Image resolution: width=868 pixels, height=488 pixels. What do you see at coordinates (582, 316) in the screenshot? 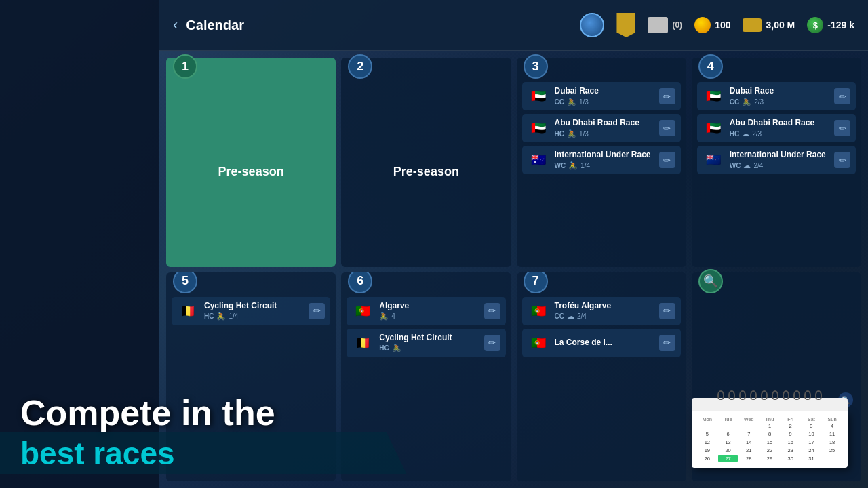
I see `week-7-race-1-fraction: 2/4` at bounding box center [582, 316].